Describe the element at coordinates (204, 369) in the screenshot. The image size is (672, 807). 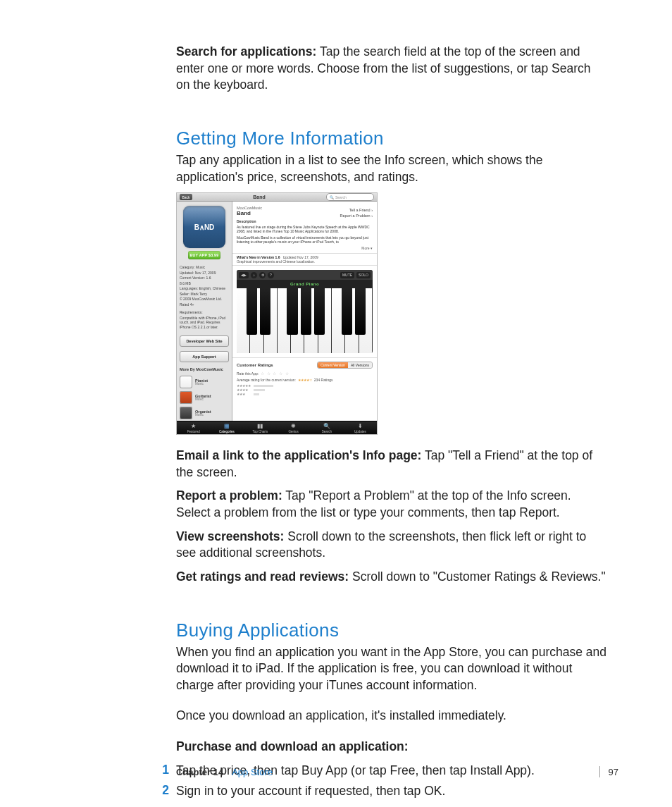
I see `more-by-header: More By MooCowMusic` at that location.